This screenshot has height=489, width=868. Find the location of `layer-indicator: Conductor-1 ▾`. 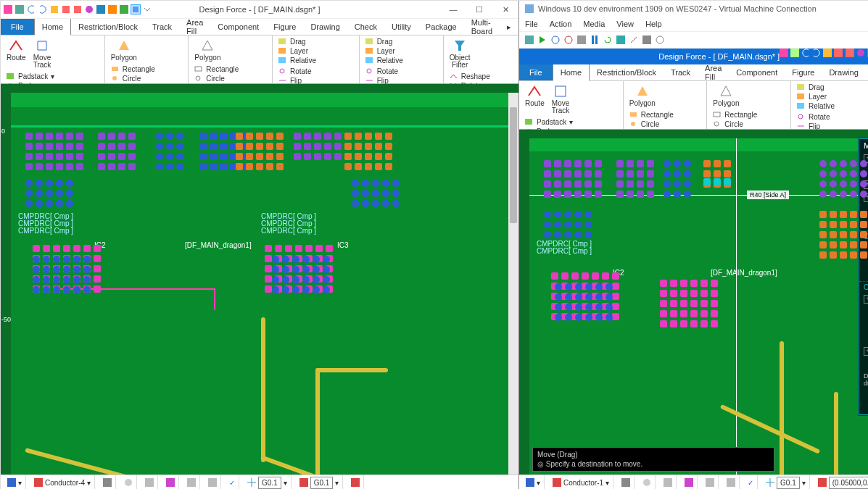

layer-indicator: Conductor-1 ▾ is located at coordinates (582, 482).